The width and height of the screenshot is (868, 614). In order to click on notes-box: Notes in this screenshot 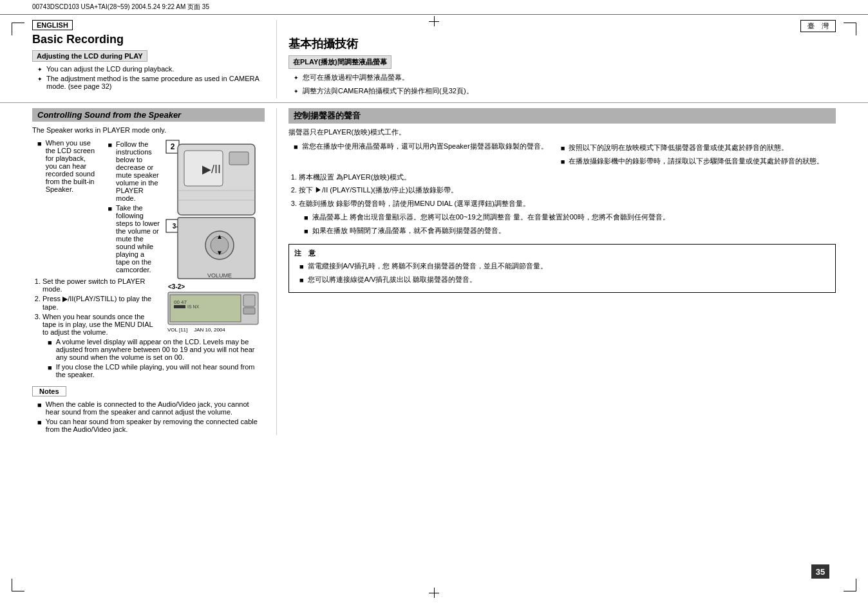, I will do `click(49, 391)`.